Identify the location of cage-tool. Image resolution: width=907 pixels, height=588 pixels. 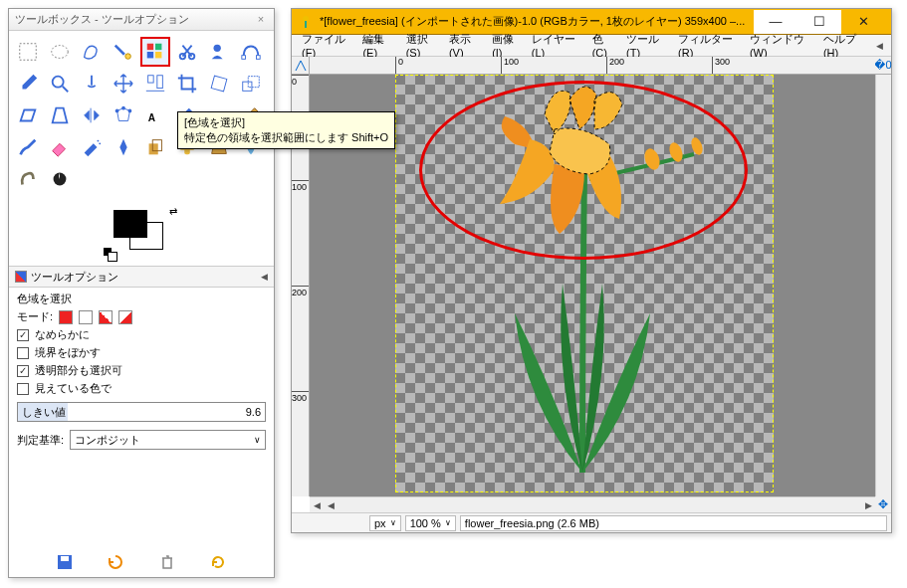
(123, 115).